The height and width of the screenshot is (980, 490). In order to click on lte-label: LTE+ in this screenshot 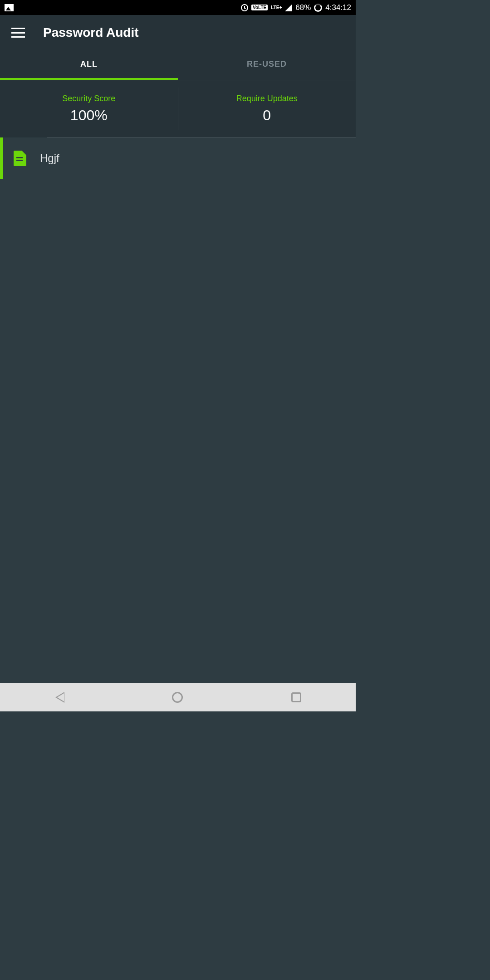, I will do `click(276, 7)`.